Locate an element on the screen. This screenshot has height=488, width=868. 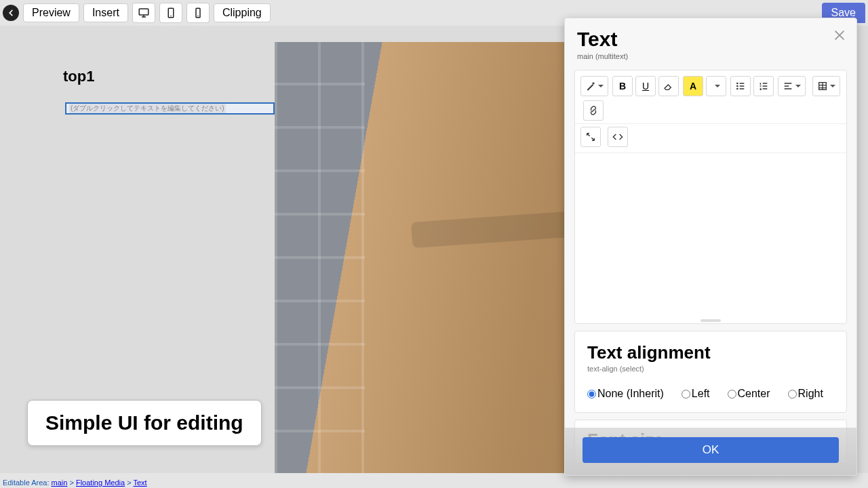
align-title: Text alignment is located at coordinates (711, 352).